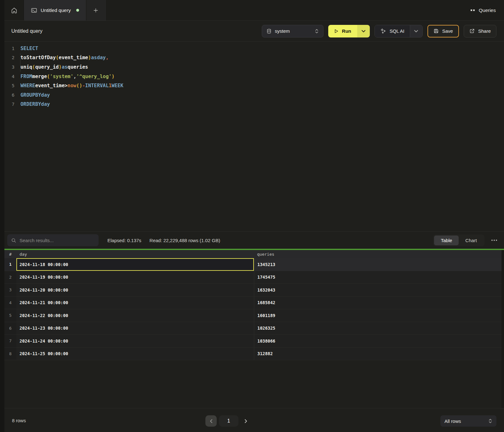 This screenshot has height=432, width=504. Describe the element at coordinates (443, 31) in the screenshot. I see `save-button: Save` at that location.